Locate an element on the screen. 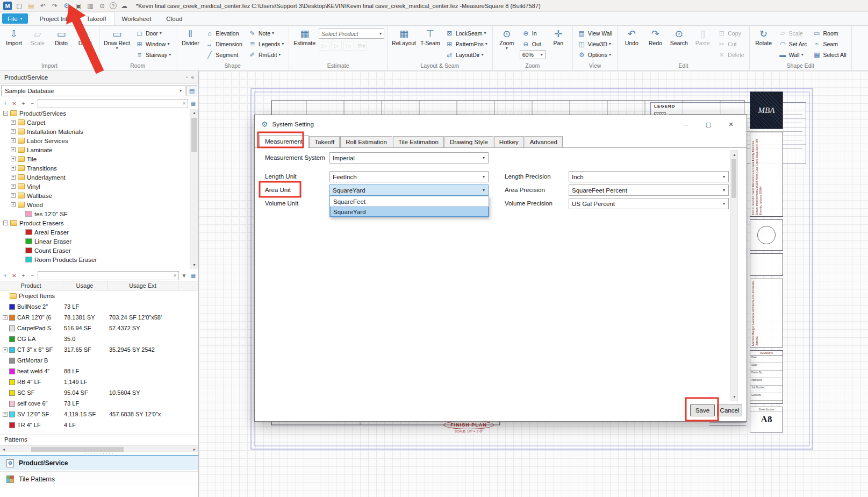 This screenshot has height=497, width=868. delete-icon: ✕ is located at coordinates (14, 275).